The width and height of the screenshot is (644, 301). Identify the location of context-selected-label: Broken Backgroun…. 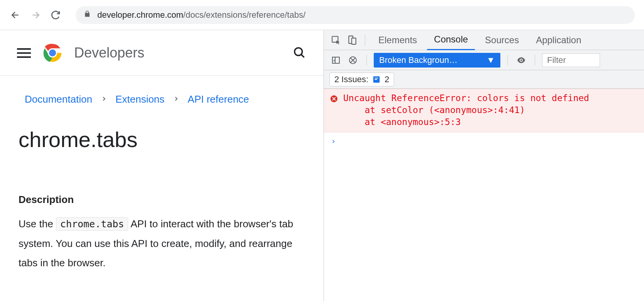
(419, 60).